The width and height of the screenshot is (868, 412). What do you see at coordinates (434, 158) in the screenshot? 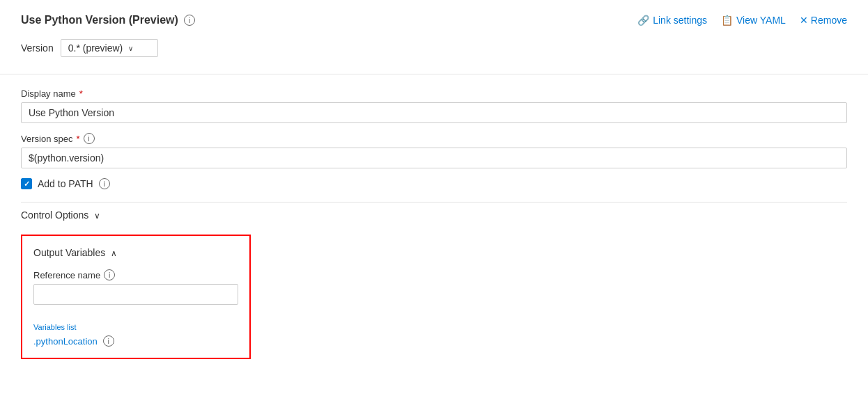
I see `version-spec-input` at bounding box center [434, 158].